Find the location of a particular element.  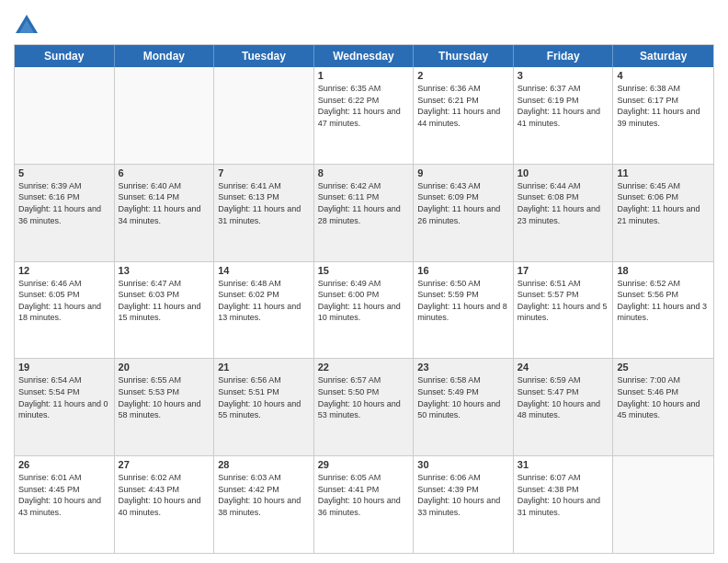

calendar-cell: 4Sunrise: 6:38 AM Sunset: 6:17 PM Daylig… is located at coordinates (664, 116).